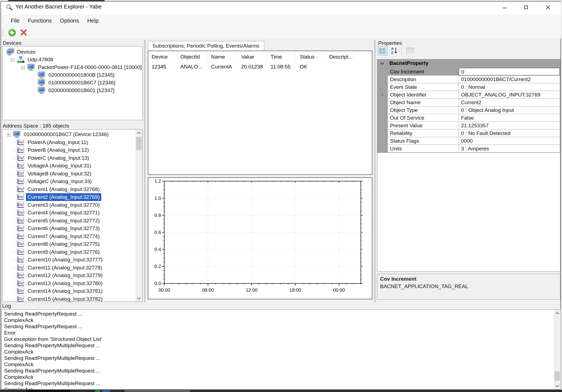 The image size is (562, 392). What do you see at coordinates (40, 21) in the screenshot?
I see `menu-item-functions: Functions` at bounding box center [40, 21].